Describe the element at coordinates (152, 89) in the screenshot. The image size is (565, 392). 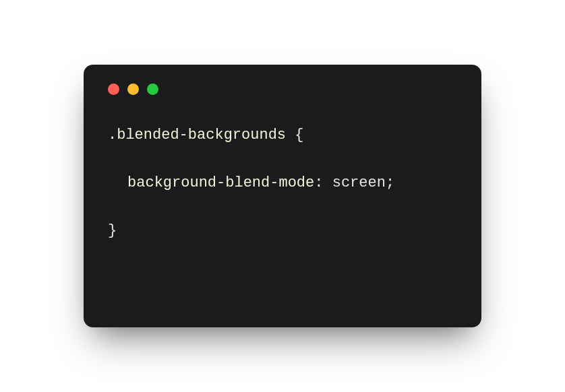
I see `maximize-icon` at that location.